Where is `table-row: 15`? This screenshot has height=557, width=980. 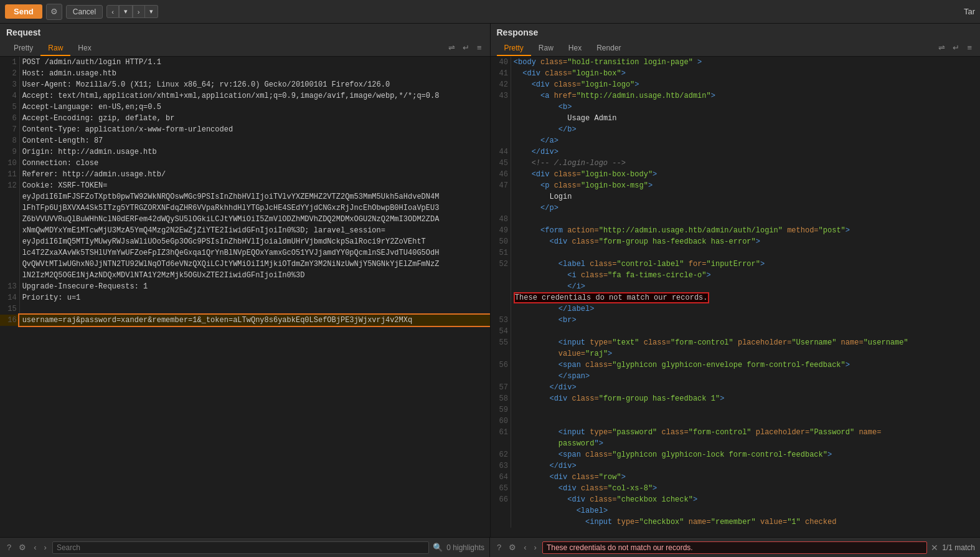
table-row: 15 is located at coordinates (245, 309).